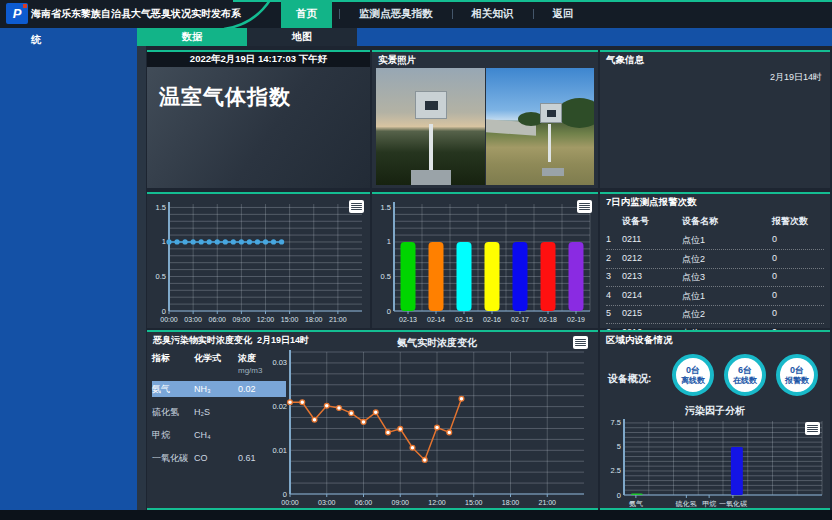 The height and width of the screenshot is (520, 832). What do you see at coordinates (408, 320) in the screenshot?
I see `svg-text: 02-13` at bounding box center [408, 320].